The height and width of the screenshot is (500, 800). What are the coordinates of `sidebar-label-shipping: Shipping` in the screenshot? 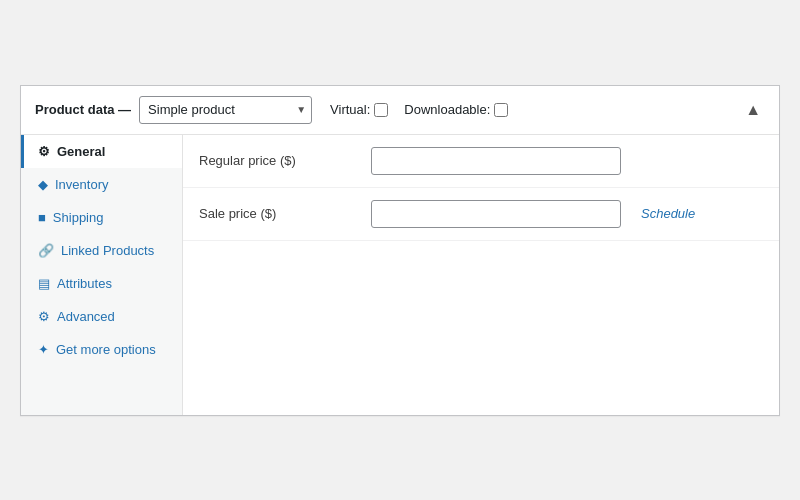 It's located at (78, 218).